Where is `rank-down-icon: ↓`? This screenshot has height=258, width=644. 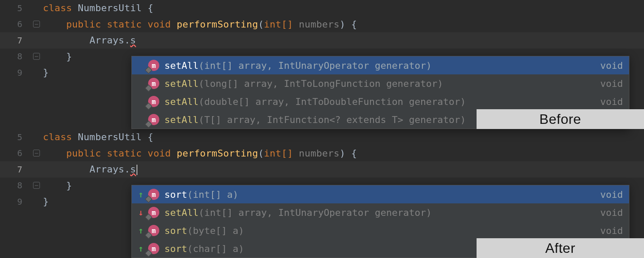
rank-down-icon: ↓ is located at coordinates (141, 212).